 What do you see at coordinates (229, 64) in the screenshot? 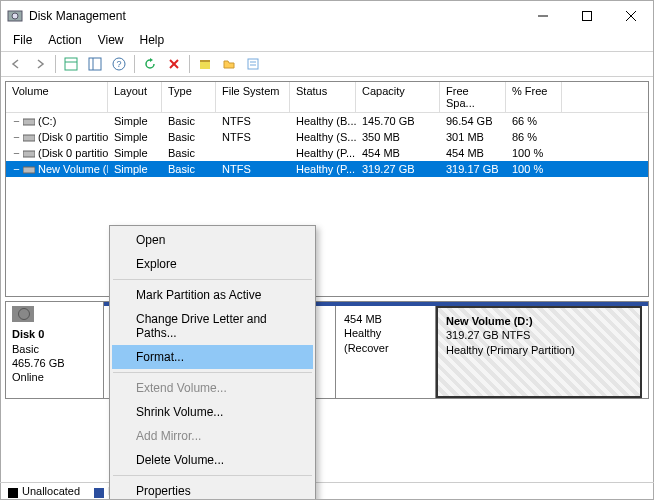
I see `folder-icon` at bounding box center [229, 64].